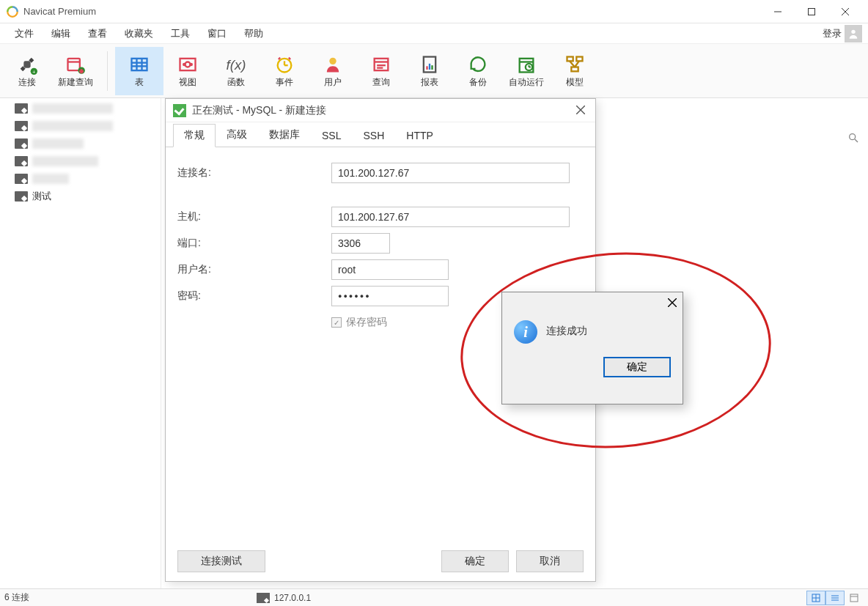  I want to click on tab-http: HTTP, so click(419, 136).